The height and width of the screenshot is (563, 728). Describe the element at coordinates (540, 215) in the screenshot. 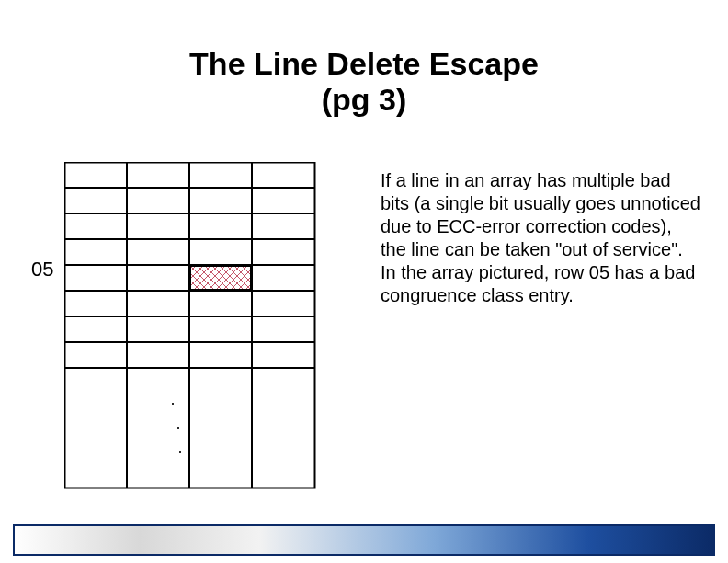

I see `description-p1: If a line in an array has multiple bad b…` at that location.